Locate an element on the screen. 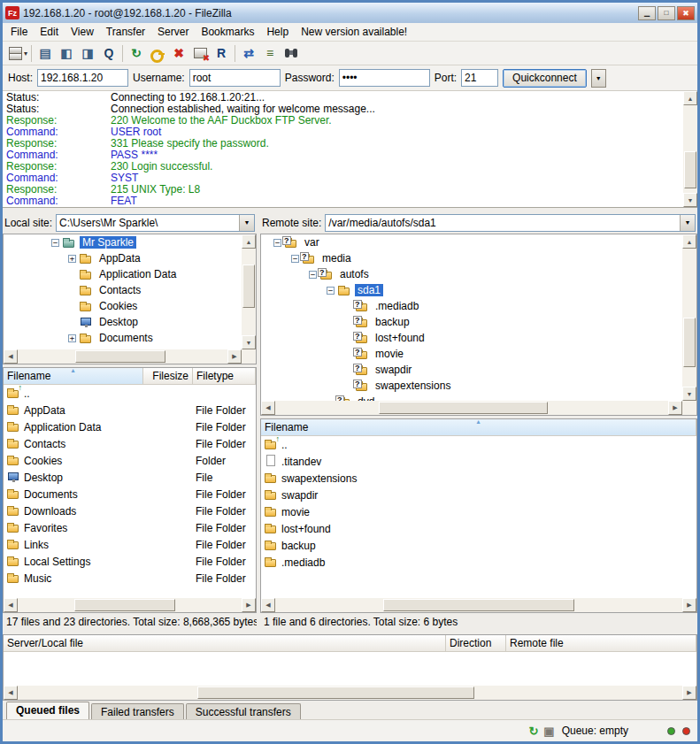 The width and height of the screenshot is (700, 744). refresh-button: ↻ is located at coordinates (136, 53).